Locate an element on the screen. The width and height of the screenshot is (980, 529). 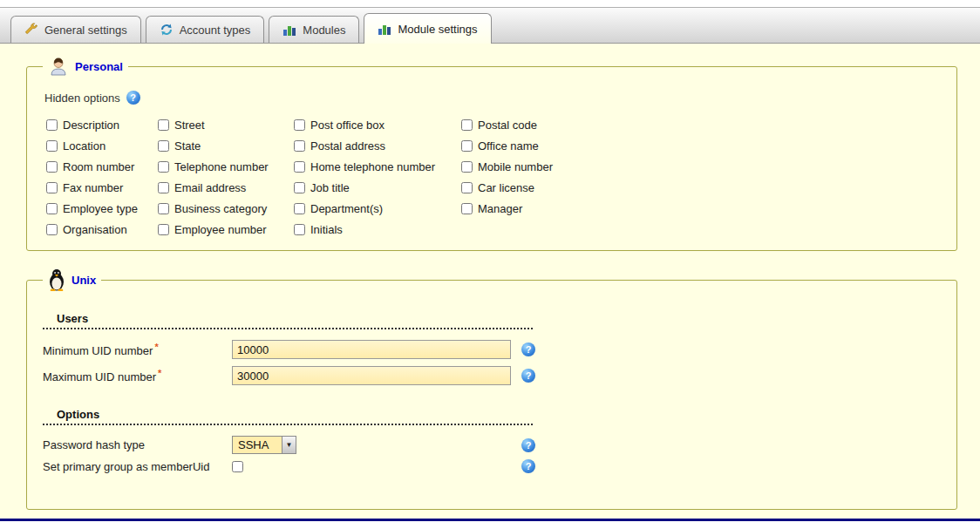
password-hash-row: Password hash type SSHA ▼ ? is located at coordinates (492, 444).